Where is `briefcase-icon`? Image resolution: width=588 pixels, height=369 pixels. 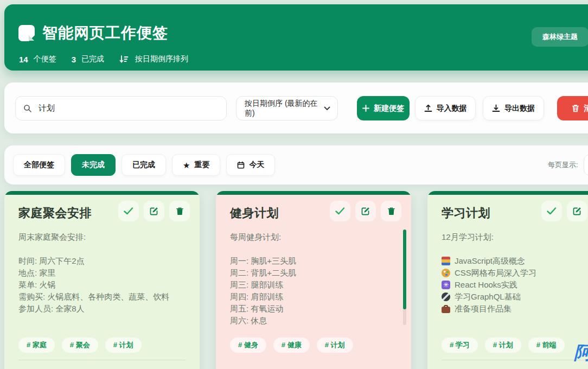 briefcase-icon is located at coordinates (446, 310).